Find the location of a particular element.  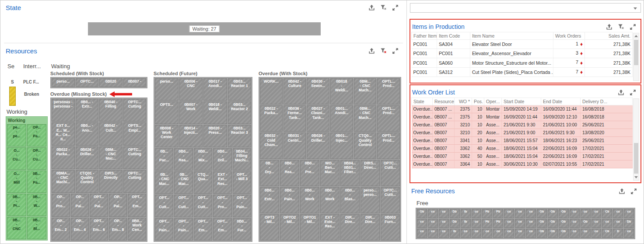

table-row: Overdue...0B007336240Asse...18/06/2021 1… is located at coordinates (522, 149).